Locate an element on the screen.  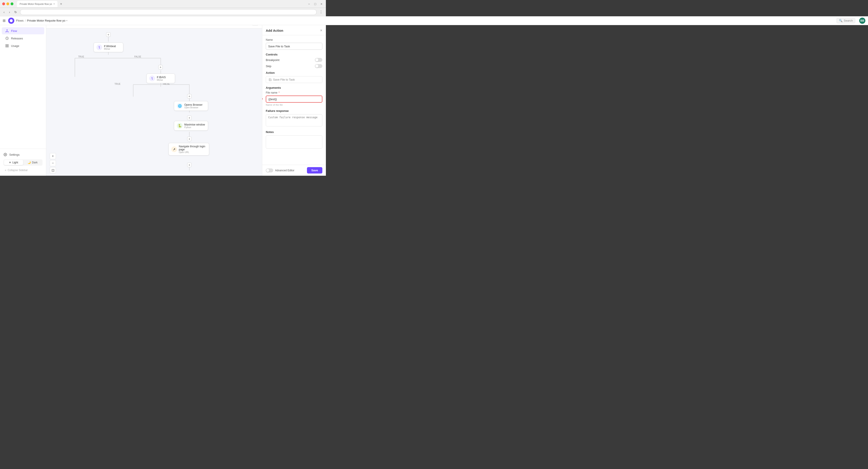
sidebar-item-flow: Flow is located at coordinates (23, 31).